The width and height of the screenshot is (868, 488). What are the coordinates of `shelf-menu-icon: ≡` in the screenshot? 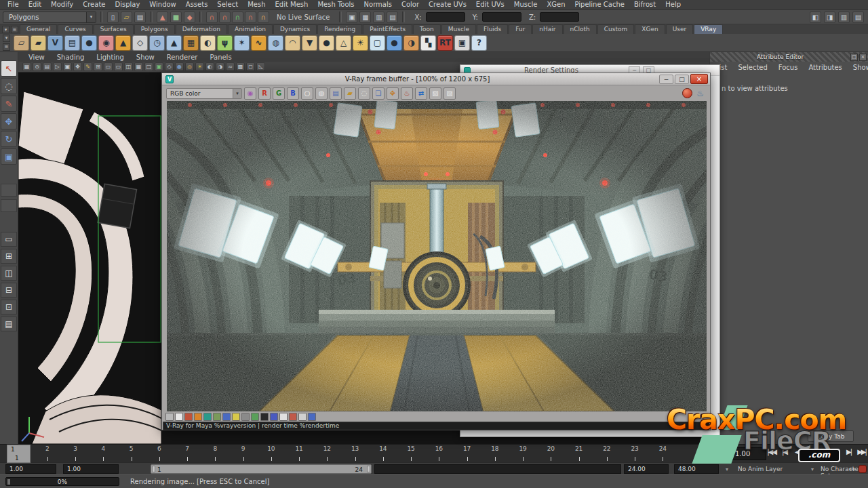 It's located at (15, 30).